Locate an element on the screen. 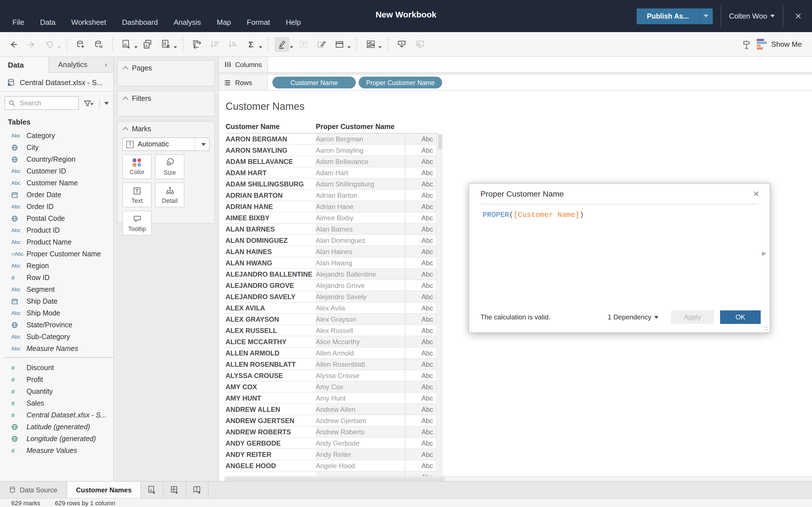 The image size is (812, 507). new-worksheet-button is located at coordinates (126, 44).